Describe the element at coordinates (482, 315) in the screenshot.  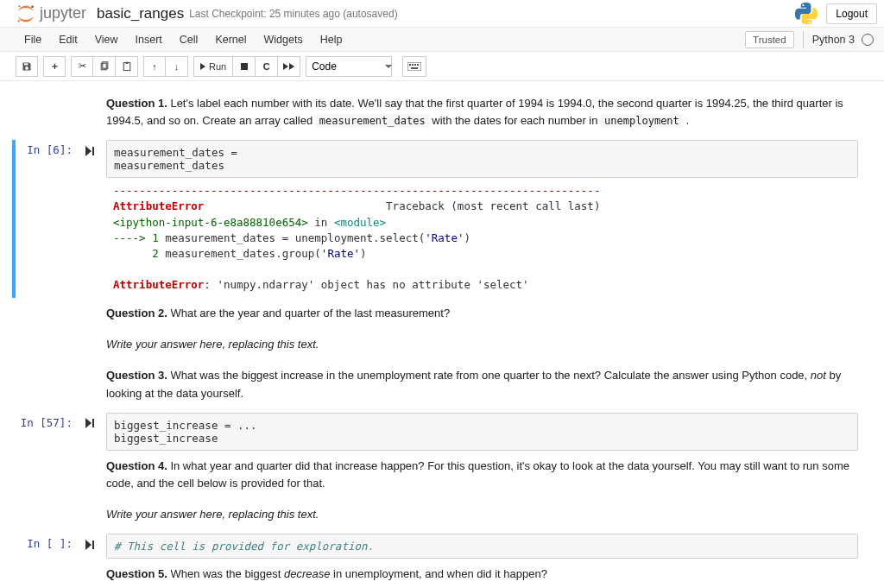
I see `q2-text: Question 2. What are the year and quarte…` at that location.